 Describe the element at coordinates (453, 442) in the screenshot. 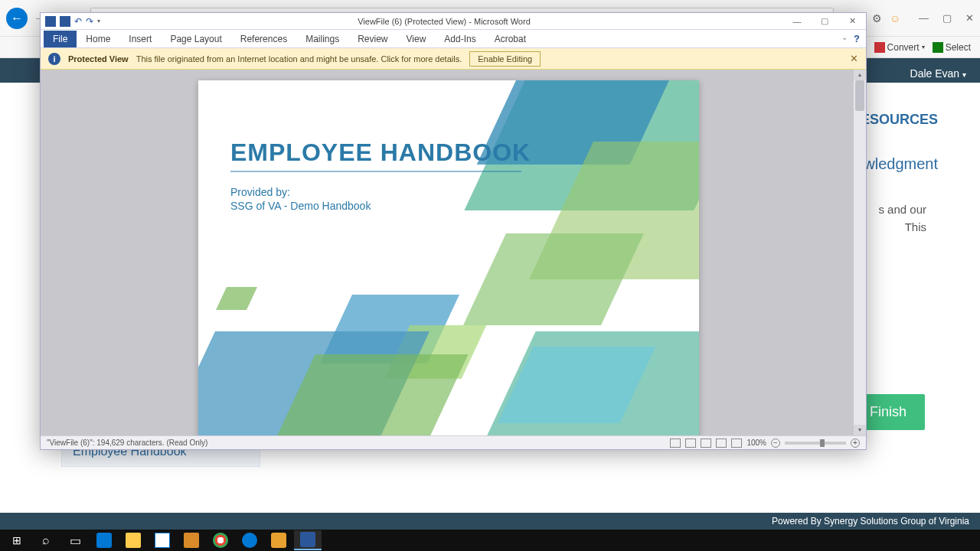

I see `word-status-bar: "ViewFile (6)": 194,629 characters. (Rea…` at that location.